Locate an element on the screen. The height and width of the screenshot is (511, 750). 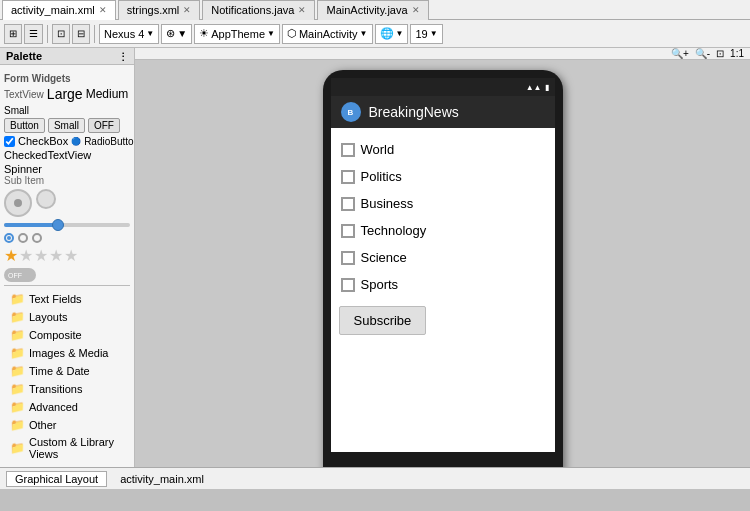
toolbar-separator is located at coordinates (48, 34).